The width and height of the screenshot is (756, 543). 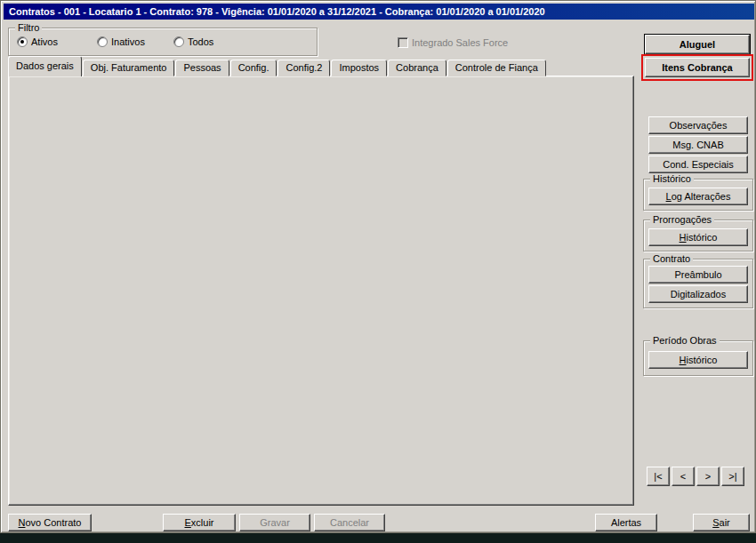 I want to click on tab-config: Config., so click(x=254, y=68).